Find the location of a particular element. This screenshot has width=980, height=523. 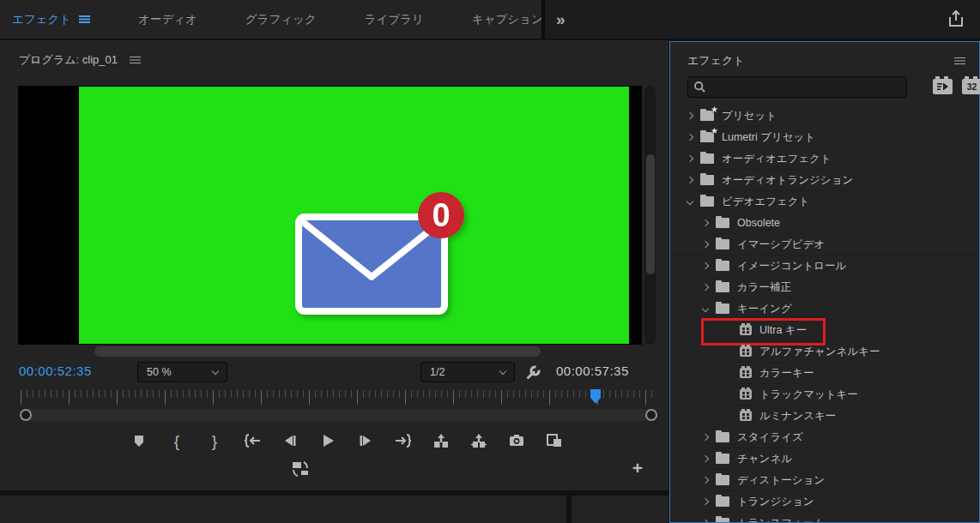

workspace-tab: オーディオ is located at coordinates (168, 20).